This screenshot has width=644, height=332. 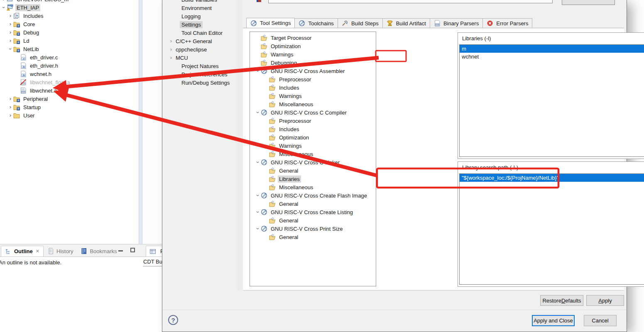 What do you see at coordinates (553, 320) in the screenshot?
I see `apply-and-close-button: Apply and Close` at bounding box center [553, 320].